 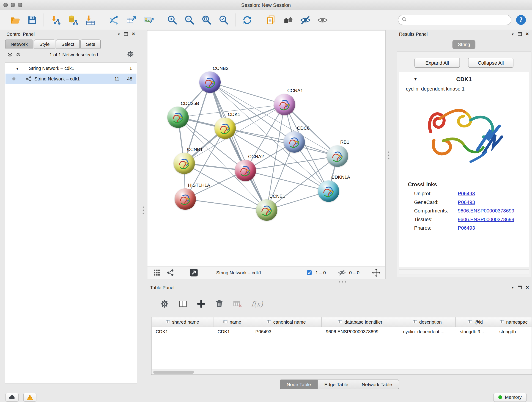 I want to click on network-node-ccna2, so click(x=245, y=171).